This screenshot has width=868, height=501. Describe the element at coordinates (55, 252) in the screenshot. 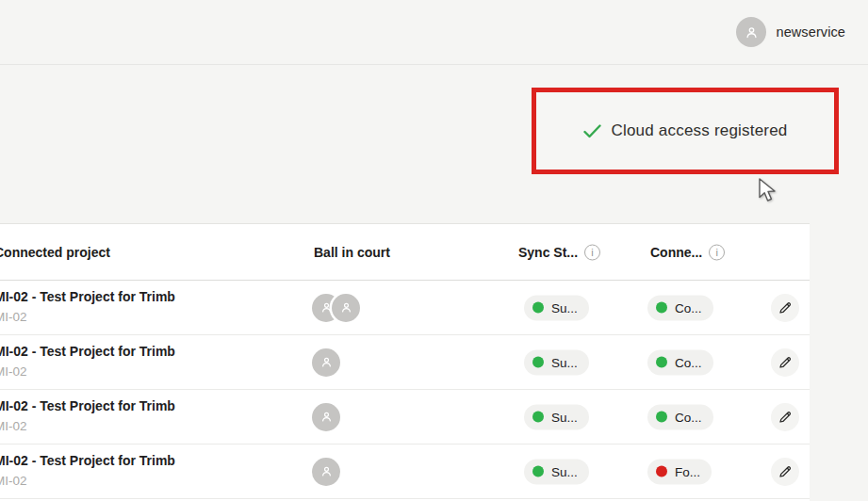

I see `column-header-connected-project: Connected project` at that location.